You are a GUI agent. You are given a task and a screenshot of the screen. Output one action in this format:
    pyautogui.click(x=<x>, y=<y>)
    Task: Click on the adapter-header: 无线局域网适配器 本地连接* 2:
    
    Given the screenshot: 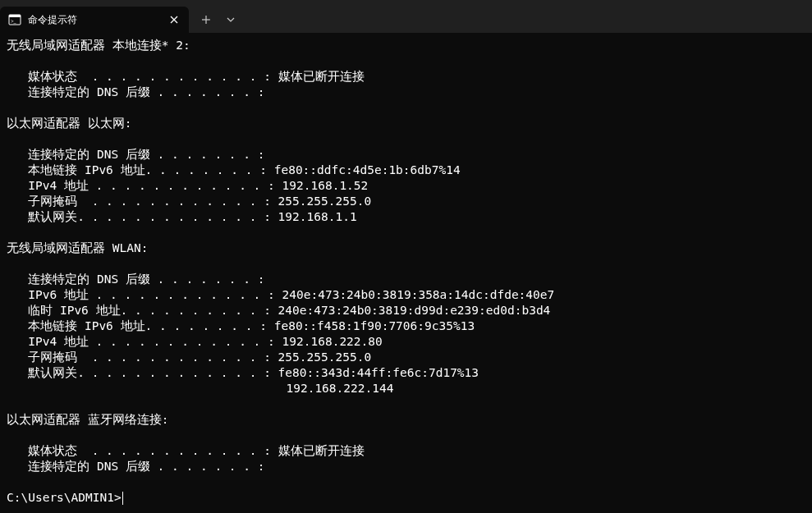 What is the action you would take?
    pyautogui.click(x=406, y=46)
    